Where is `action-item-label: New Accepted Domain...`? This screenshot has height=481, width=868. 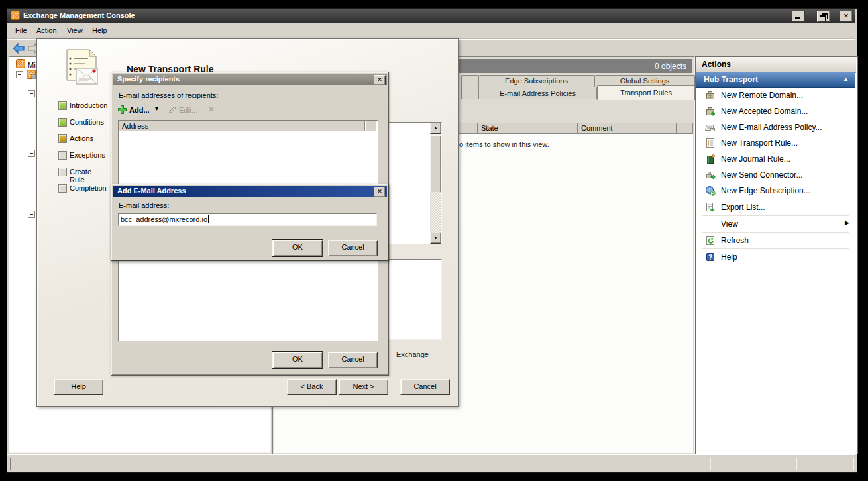
action-item-label: New Accepted Domain... is located at coordinates (765, 111).